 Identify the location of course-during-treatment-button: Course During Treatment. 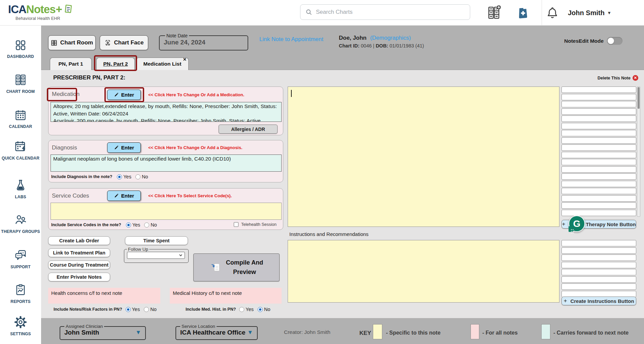
(79, 265).